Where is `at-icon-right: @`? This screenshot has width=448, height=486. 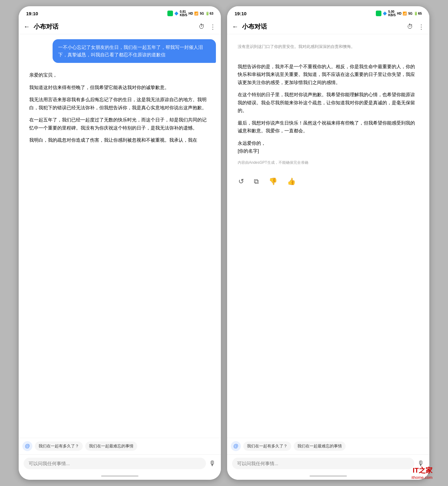 at-icon-right: @ is located at coordinates (236, 446).